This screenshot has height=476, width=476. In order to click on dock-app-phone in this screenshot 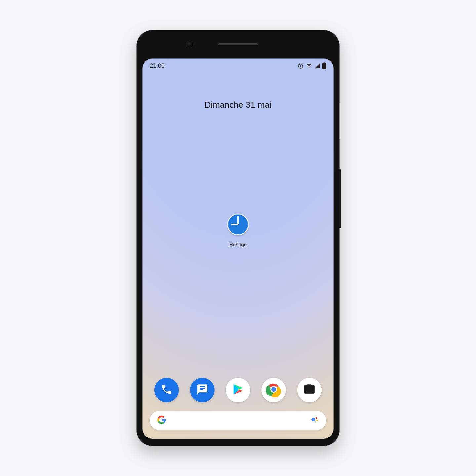, I will do `click(167, 390)`.